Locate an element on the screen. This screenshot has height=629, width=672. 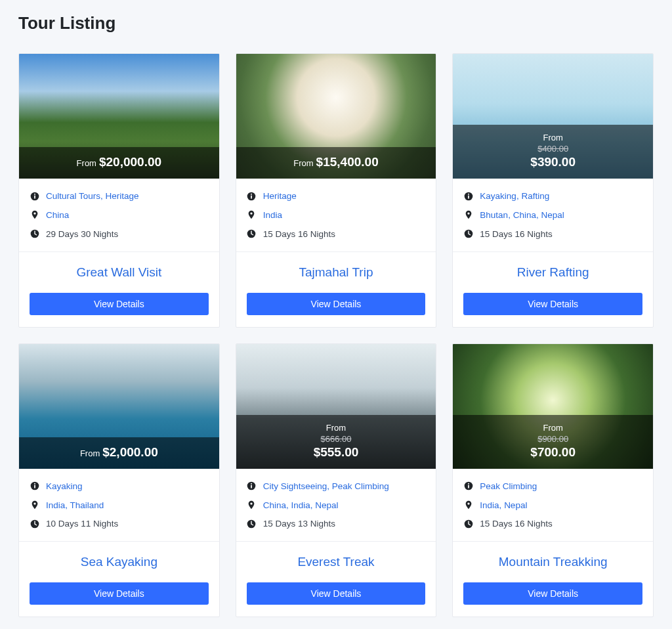
categories-row: Kayaking is located at coordinates (119, 487).